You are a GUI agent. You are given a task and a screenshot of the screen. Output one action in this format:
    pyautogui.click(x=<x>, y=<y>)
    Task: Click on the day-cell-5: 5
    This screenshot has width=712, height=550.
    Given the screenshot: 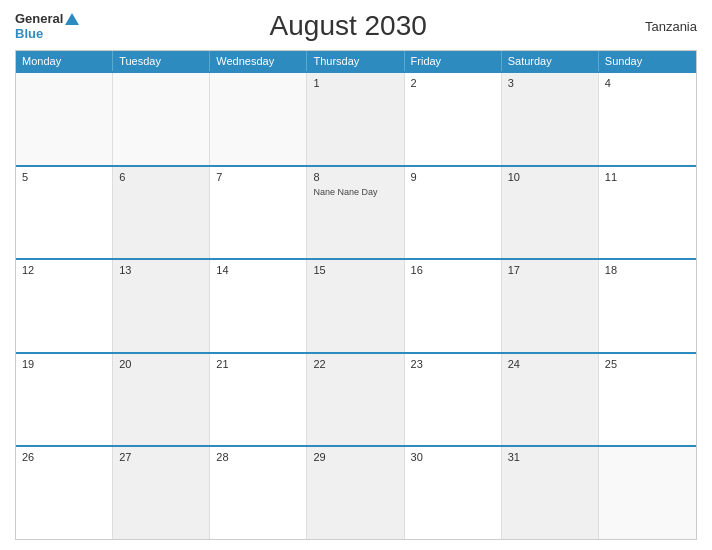 What is the action you would take?
    pyautogui.click(x=64, y=213)
    